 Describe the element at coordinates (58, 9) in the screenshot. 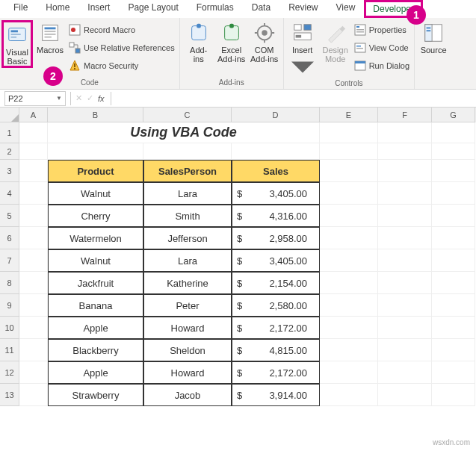

I see `tab-home: Home` at that location.